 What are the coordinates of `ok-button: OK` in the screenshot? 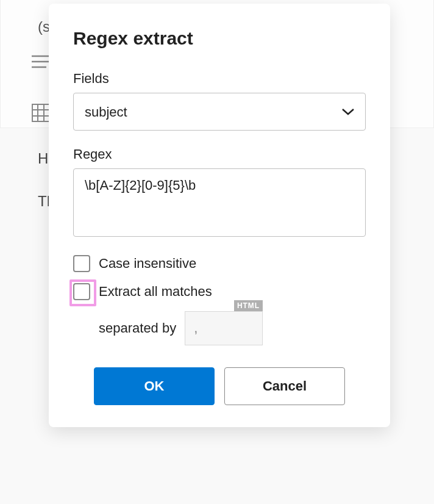 It's located at (154, 386).